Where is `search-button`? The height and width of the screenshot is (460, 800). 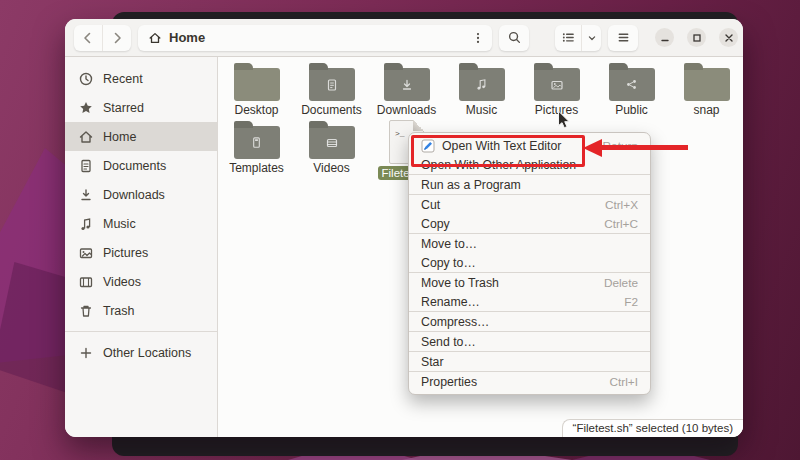 search-button is located at coordinates (514, 38).